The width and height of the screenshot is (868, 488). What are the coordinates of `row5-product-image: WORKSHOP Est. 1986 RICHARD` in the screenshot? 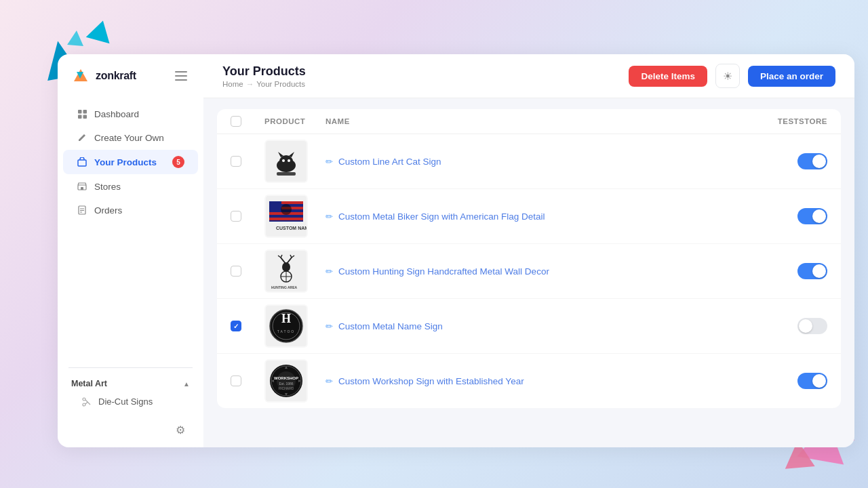 It's located at (286, 381).